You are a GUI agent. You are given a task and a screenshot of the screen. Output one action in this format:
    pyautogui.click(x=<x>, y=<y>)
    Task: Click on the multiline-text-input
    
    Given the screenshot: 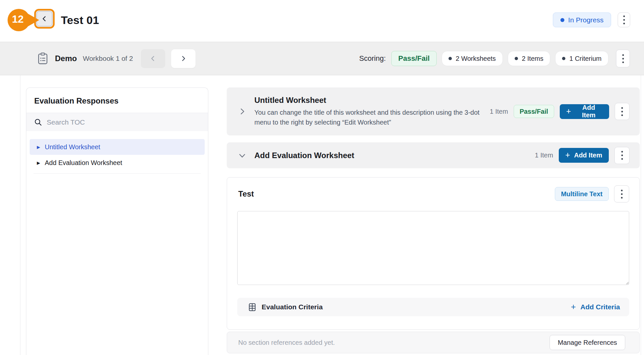 What is the action you would take?
    pyautogui.click(x=433, y=248)
    